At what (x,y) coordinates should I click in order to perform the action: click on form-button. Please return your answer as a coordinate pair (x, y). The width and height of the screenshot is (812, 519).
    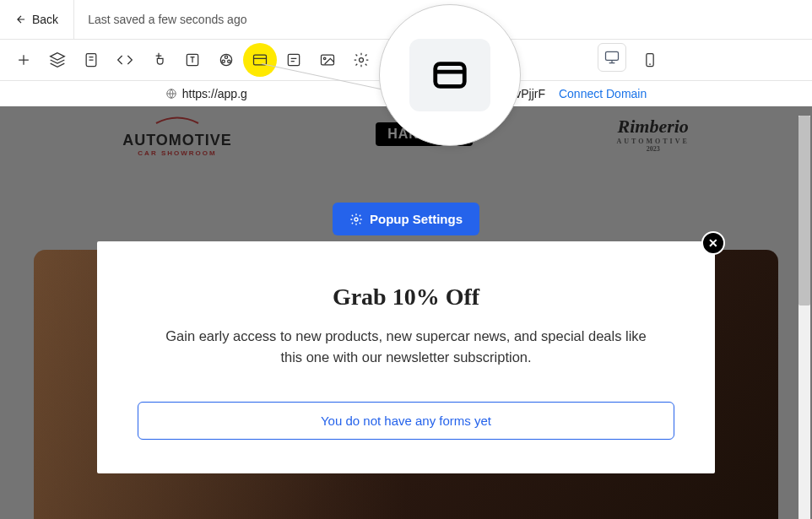
    Looking at the image, I should click on (294, 60).